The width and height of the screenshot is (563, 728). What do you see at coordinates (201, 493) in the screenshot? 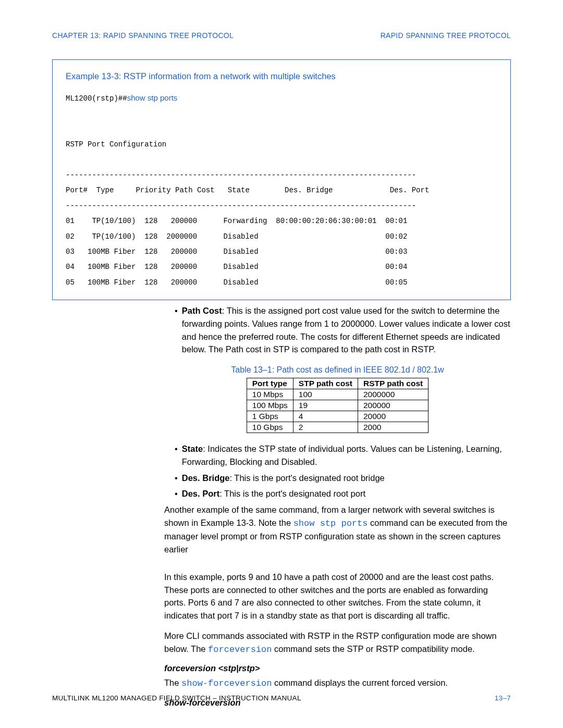
I see `label-des-port: Des. Port` at bounding box center [201, 493].